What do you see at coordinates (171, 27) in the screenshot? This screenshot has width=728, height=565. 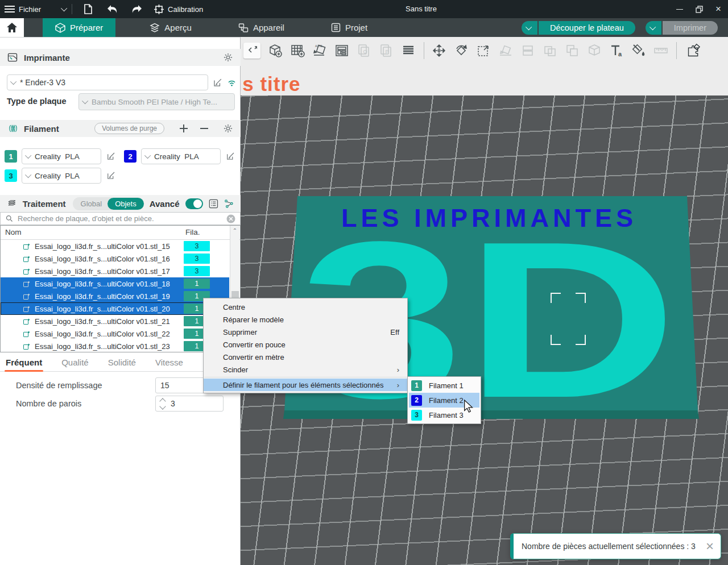 I see `tab-preview: Aperçu` at bounding box center [171, 27].